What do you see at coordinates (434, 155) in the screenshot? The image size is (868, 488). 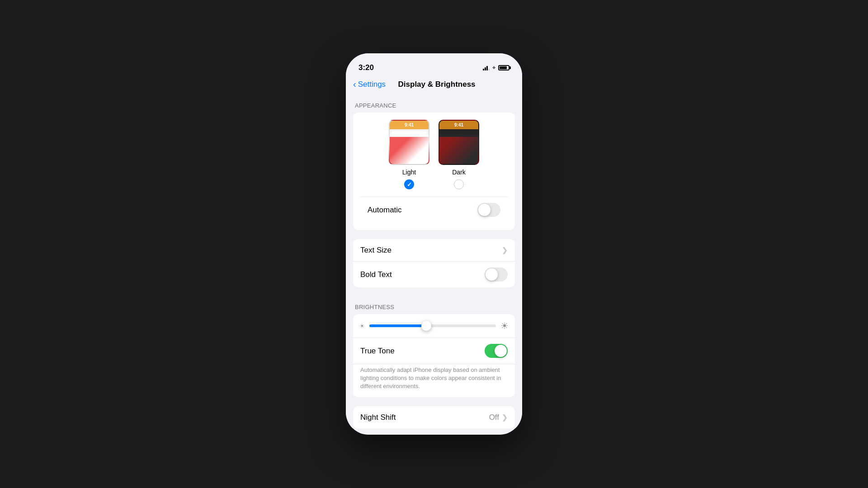 I see `appearance-options: 9:41 Light ✓ 9:41 Dark` at bounding box center [434, 155].